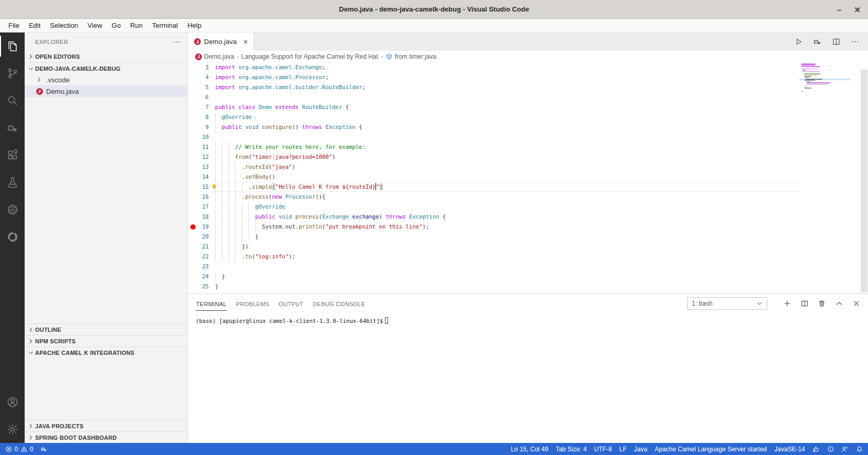 This screenshot has height=455, width=868. Describe the element at coordinates (288, 127) in the screenshot. I see `code-text: public void configure() throws Exception…` at that location.